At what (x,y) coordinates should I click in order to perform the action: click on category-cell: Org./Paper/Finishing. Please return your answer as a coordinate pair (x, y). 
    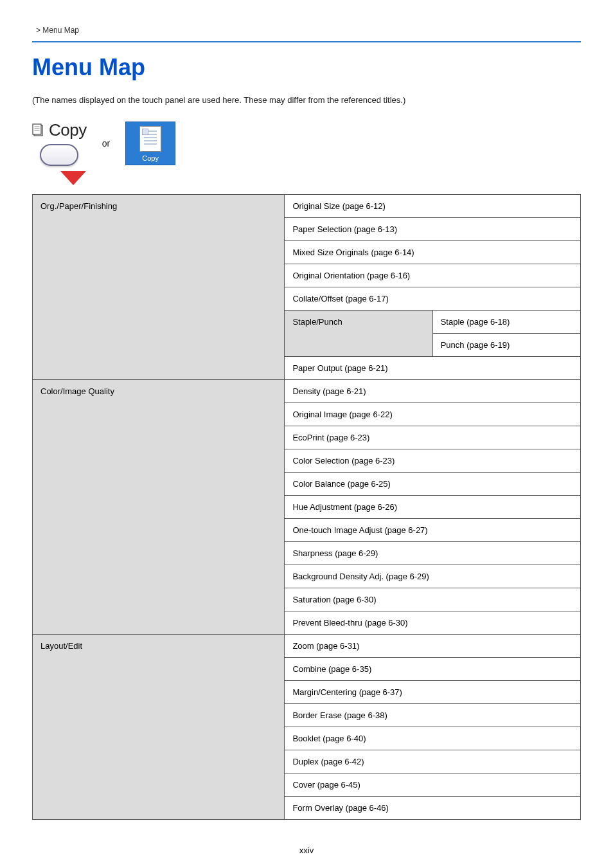
    Looking at the image, I should click on (159, 287).